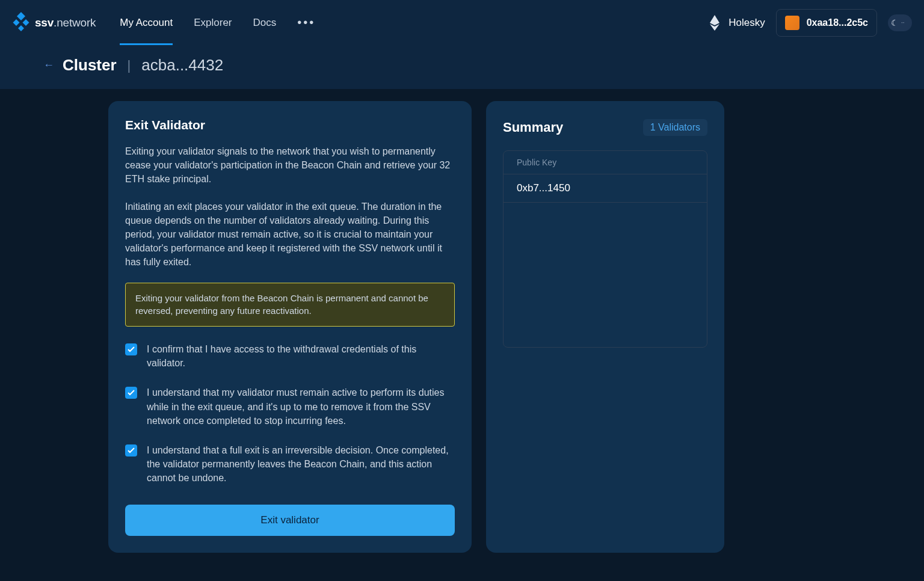 The image size is (924, 581). Describe the element at coordinates (900, 23) in the screenshot. I see `theme-toggle: ☾ ··` at that location.